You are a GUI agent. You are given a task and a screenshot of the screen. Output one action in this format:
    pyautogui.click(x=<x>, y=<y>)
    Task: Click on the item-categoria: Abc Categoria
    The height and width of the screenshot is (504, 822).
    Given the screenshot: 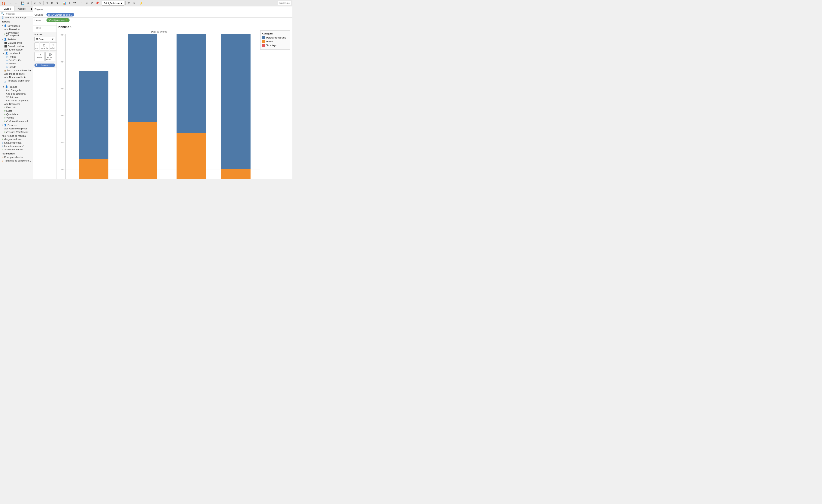 What is the action you would take?
    pyautogui.click(x=17, y=90)
    